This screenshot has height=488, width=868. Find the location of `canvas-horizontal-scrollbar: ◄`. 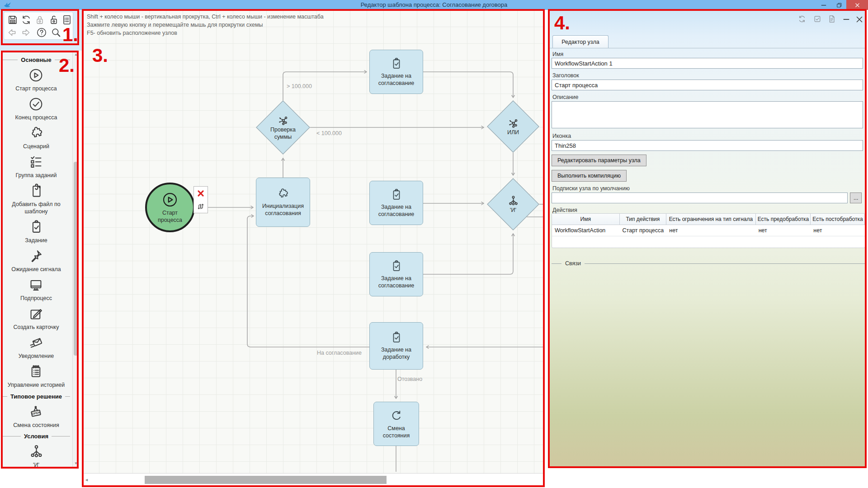

canvas-horizontal-scrollbar: ◄ is located at coordinates (314, 480).